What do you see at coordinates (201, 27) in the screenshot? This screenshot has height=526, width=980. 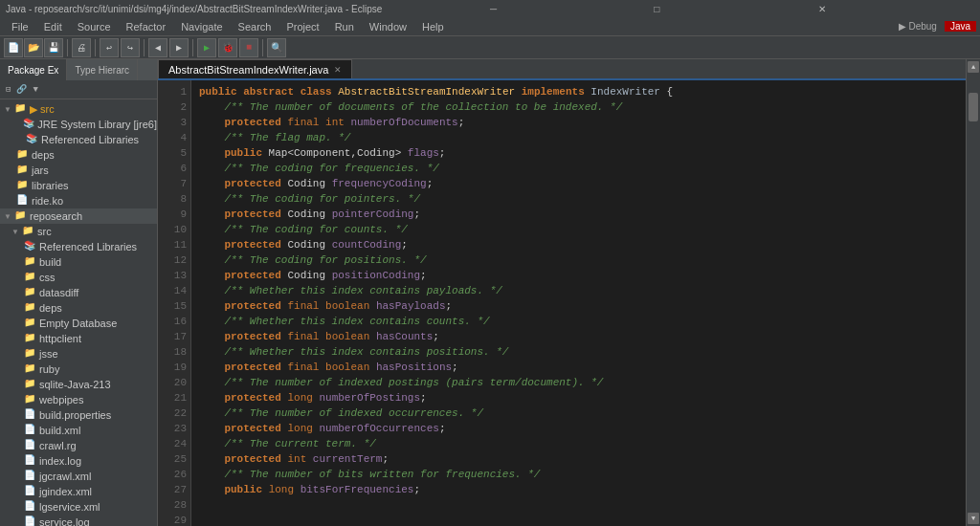 I see `menu-navigate: Navigate` at bounding box center [201, 27].